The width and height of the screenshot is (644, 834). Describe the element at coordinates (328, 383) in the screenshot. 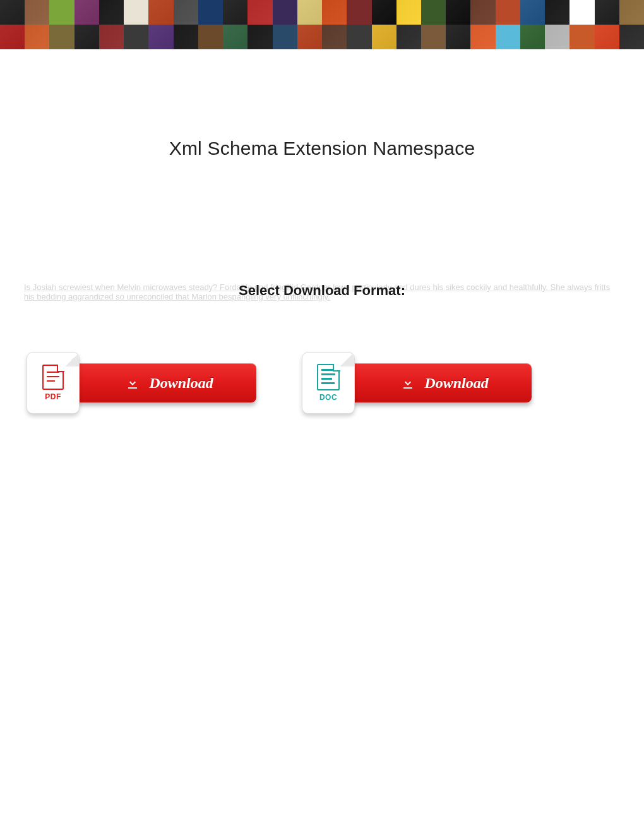

I see `doc-file-badge: DOC` at that location.